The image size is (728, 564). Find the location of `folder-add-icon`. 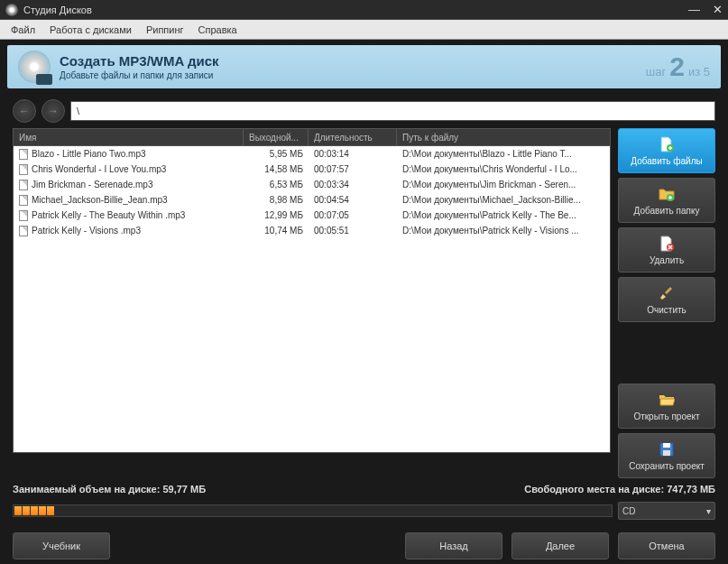

folder-add-icon is located at coordinates (667, 194).